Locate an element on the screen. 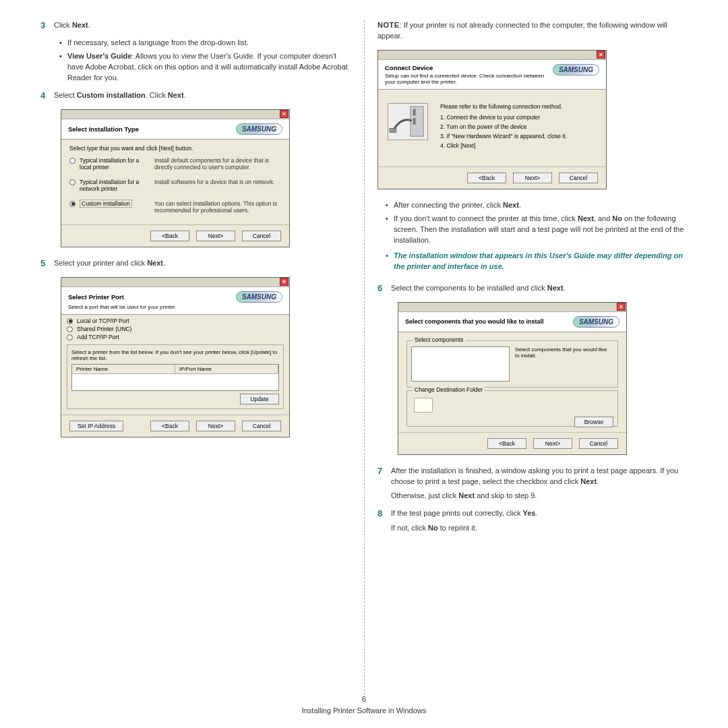 The width and height of the screenshot is (728, 728). components-listbox is located at coordinates (460, 364).